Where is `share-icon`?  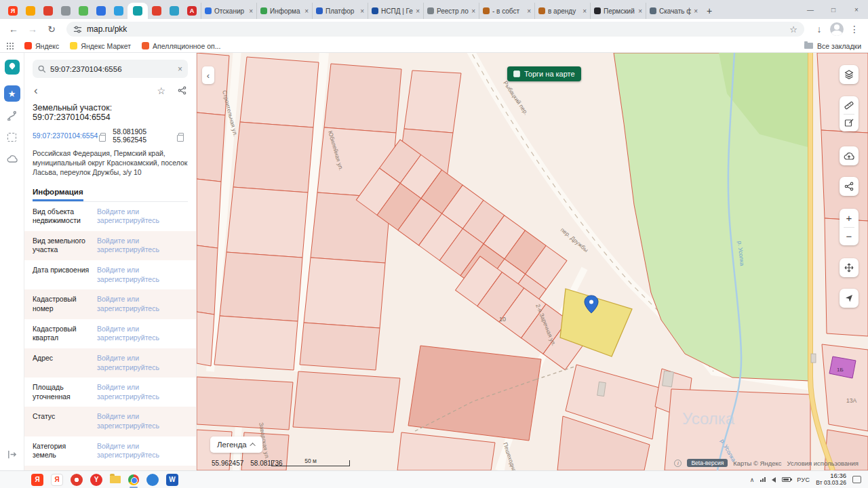 share-icon is located at coordinates (182, 91).